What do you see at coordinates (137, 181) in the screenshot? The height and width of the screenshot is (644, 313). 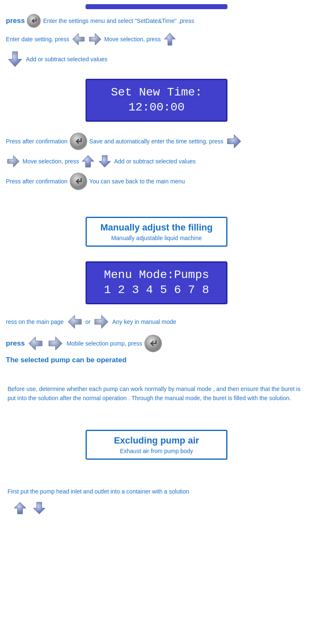 I see `save-back-text: You can save back to the main menu` at bounding box center [137, 181].